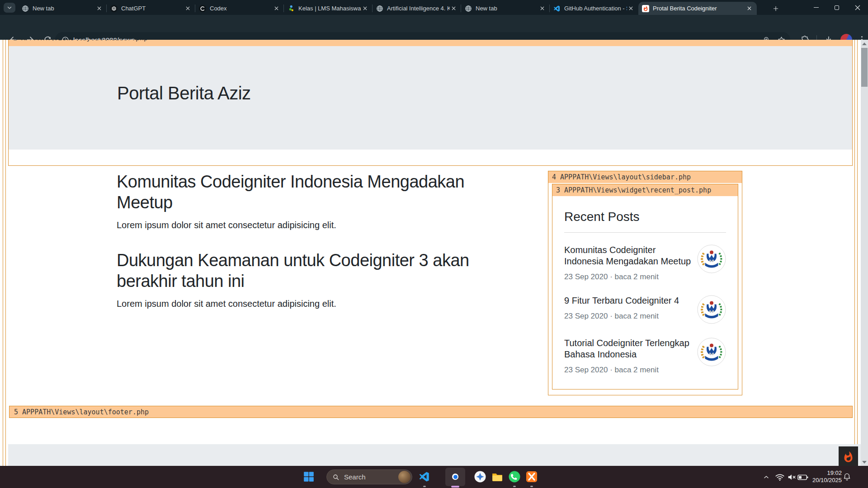  Describe the element at coordinates (766, 477) in the screenshot. I see `tray-chevron-up-icon` at that location.